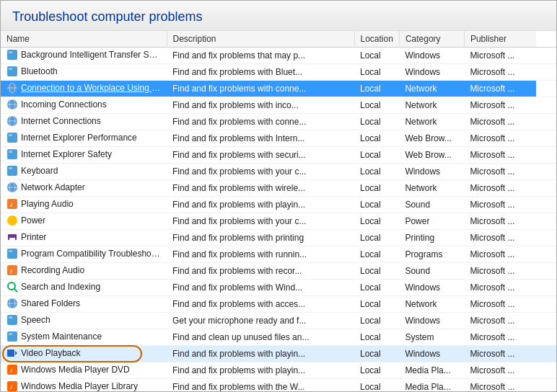 Image resolution: width=557 pixels, height=392 pixels. Describe the element at coordinates (84, 156) in the screenshot. I see `cell-name: Internet Explorer Safety` at that location.